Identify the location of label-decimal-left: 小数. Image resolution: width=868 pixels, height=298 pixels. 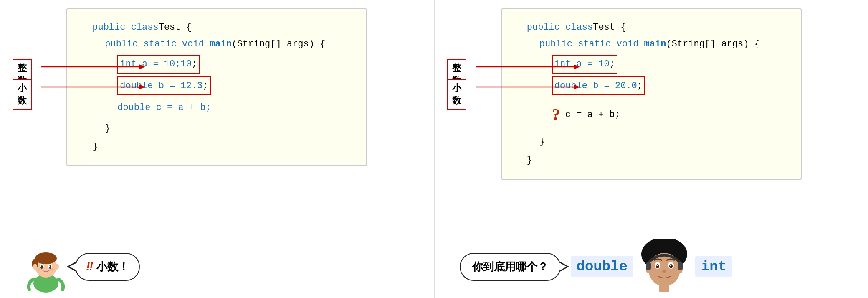
(22, 94).